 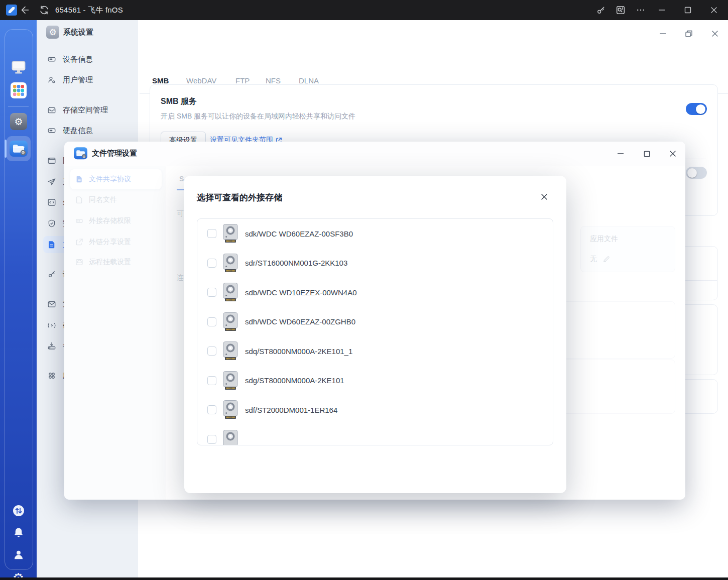 What do you see at coordinates (696, 173) in the screenshot?
I see `secondary-service-toggle` at bounding box center [696, 173].